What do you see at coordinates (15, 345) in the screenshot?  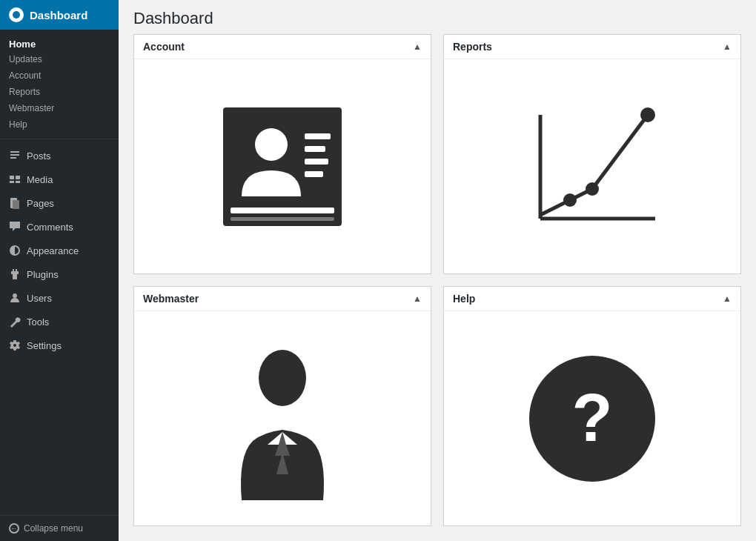 I see `settings-icon` at bounding box center [15, 345].